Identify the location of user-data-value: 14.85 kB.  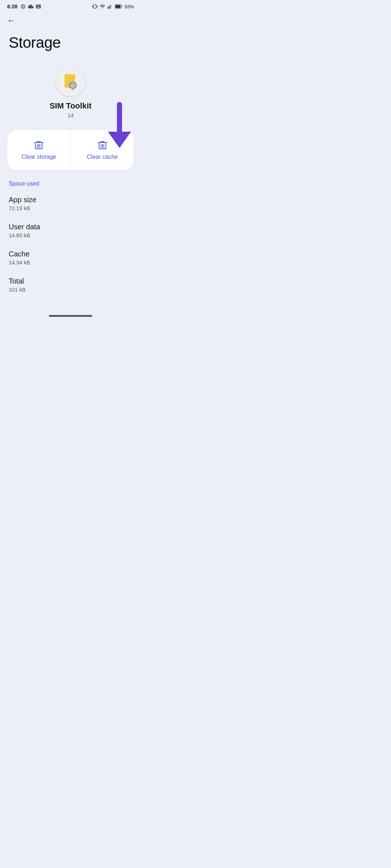
(71, 235).